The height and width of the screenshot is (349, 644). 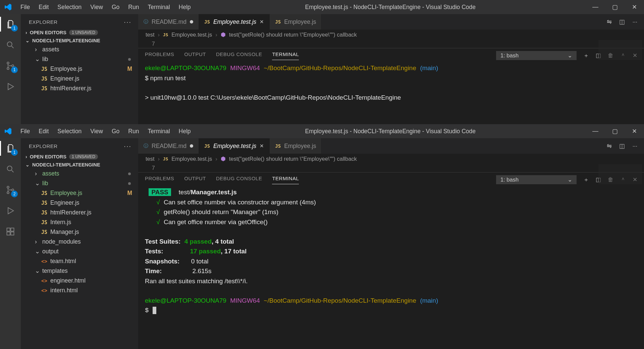 I want to click on tab-label: Employee.js, so click(x=300, y=146).